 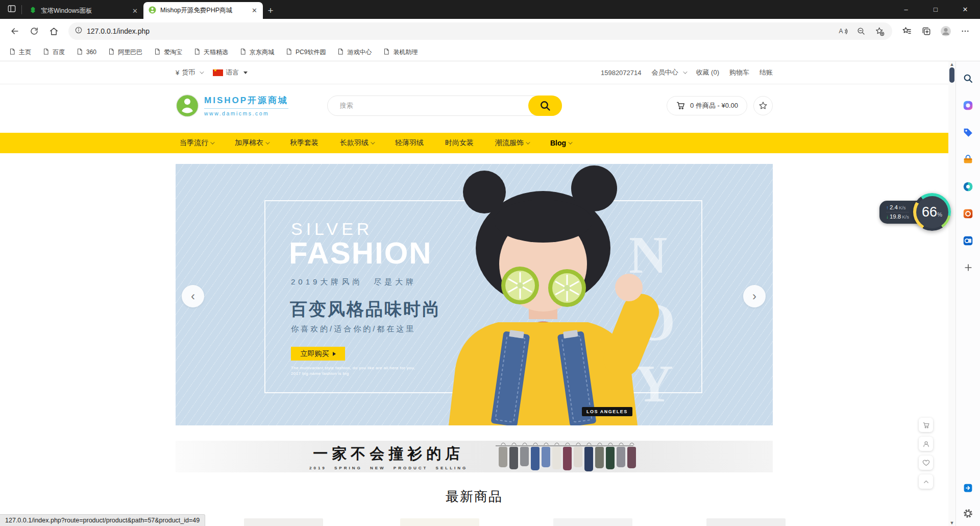 I want to click on bookmark-item: 百度, so click(x=54, y=52).